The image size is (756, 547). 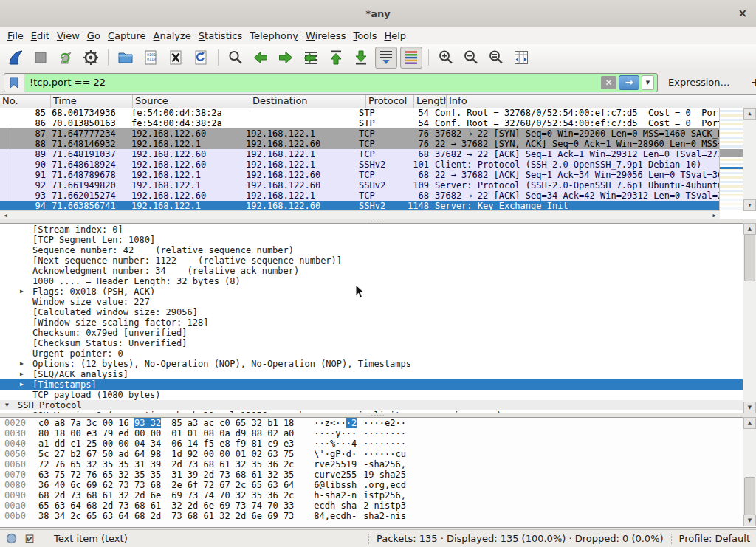 I want to click on go-first-button, so click(x=336, y=58).